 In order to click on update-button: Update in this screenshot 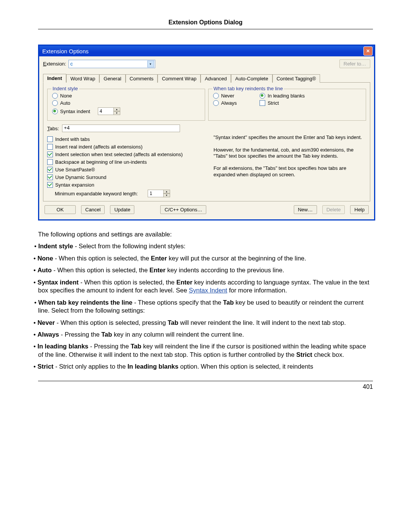, I will do `click(122, 209)`.